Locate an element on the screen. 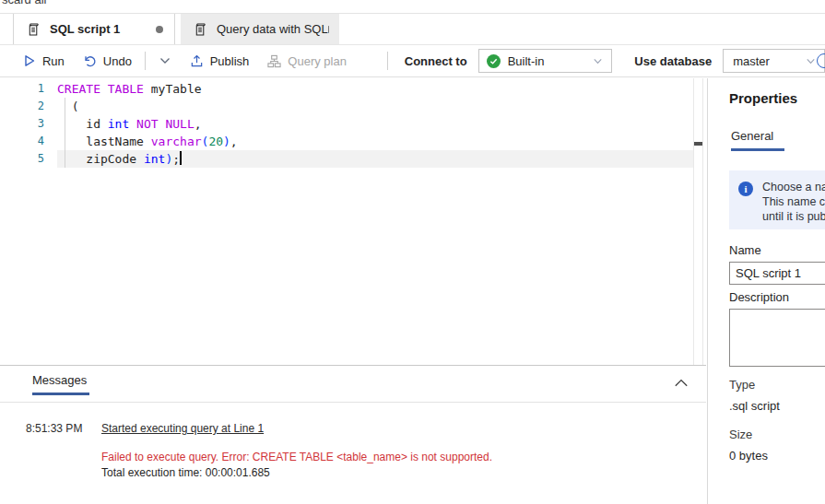  undo-icon is located at coordinates (90, 61).